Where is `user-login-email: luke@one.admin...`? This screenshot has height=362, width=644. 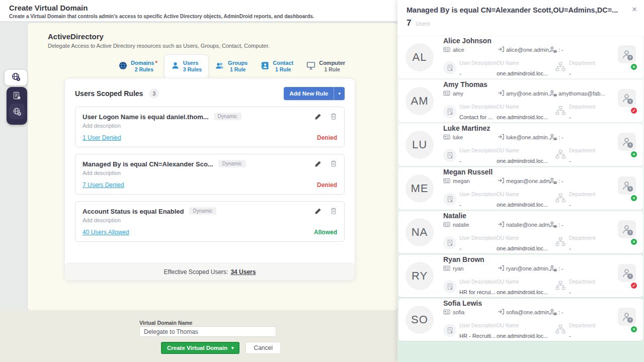
user-login-email: luke@one.admin... is located at coordinates (529, 137).